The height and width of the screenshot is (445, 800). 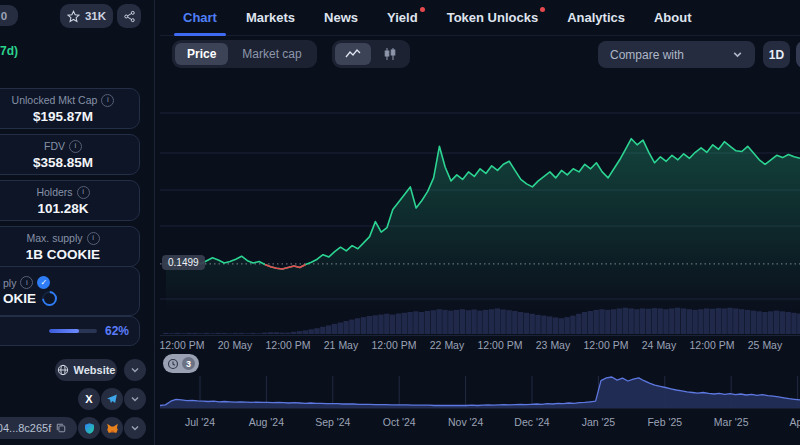 I want to click on compare-with-dropdown: Compare with, so click(x=676, y=54).